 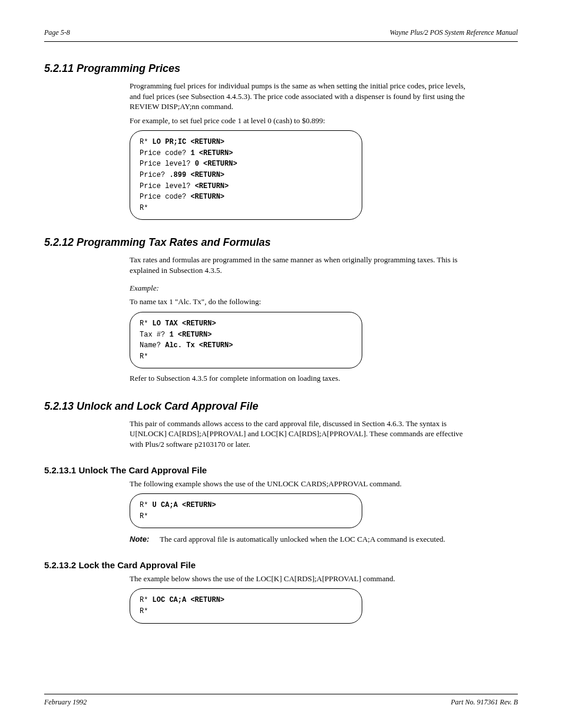 What do you see at coordinates (65, 703) in the screenshot?
I see `footer-date: February 1992` at bounding box center [65, 703].